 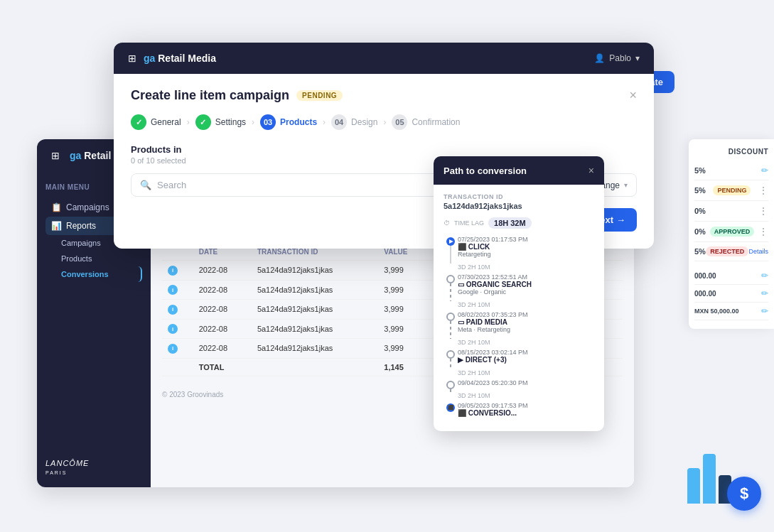 I want to click on timeline-item-conversion: ⬛ 09/05/2023 09:17:53 PM ⬛ CONVERSIO..., so click(x=526, y=409).